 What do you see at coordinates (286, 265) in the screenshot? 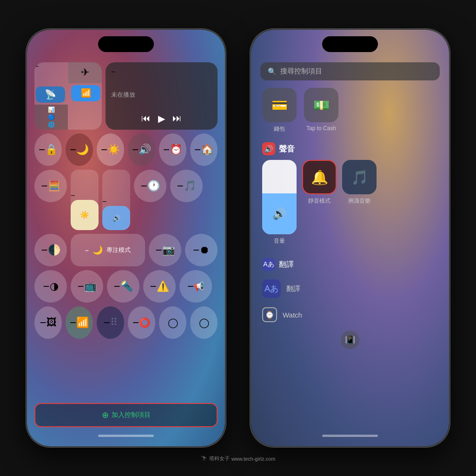
I see `translate-section-title: 翻譯` at bounding box center [286, 265].